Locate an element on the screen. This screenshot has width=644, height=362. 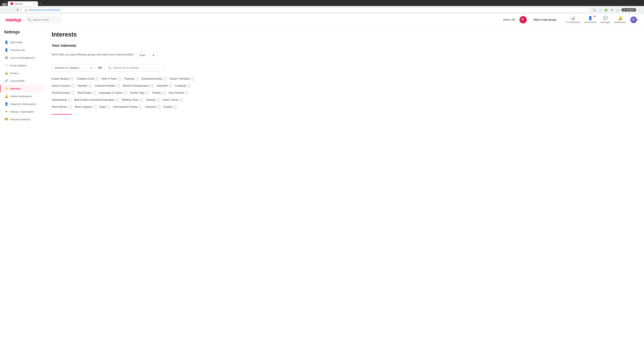
location-display: Dover, DE is located at coordinates (509, 20).